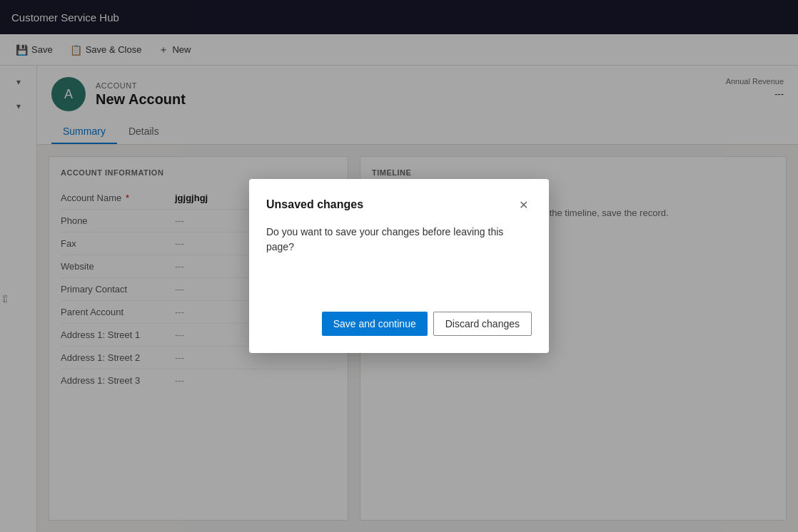 Image resolution: width=798 pixels, height=532 pixels. Describe the element at coordinates (399, 266) in the screenshot. I see `unsaved-changes-dialog: Unsaved changes ✕ Do you want to save yo…` at that location.